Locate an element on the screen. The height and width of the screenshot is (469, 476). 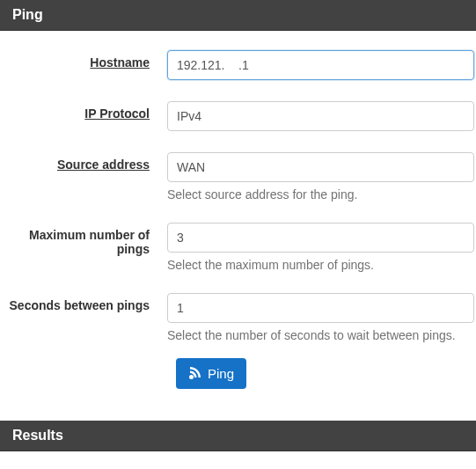
ip-protocol-select: IPv4 is located at coordinates (320, 116).